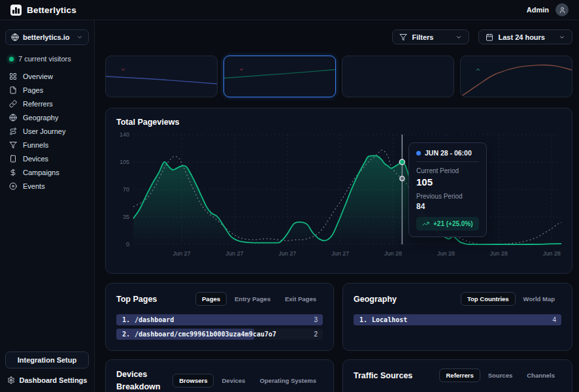 This screenshot has width=579, height=392. Describe the element at coordinates (124, 135) in the screenshot. I see `svg-text: 140` at that location.